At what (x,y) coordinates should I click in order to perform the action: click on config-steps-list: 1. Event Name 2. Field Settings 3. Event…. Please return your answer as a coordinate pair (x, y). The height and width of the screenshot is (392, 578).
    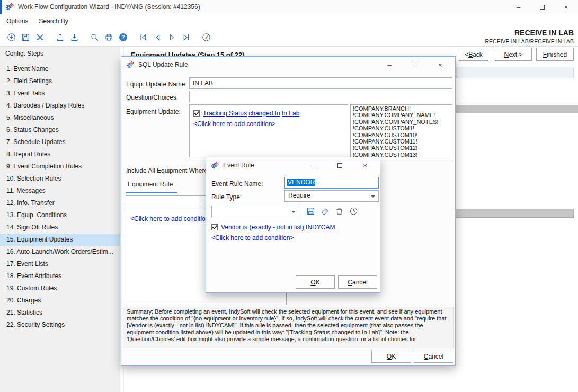
    Looking at the image, I should click on (60, 197).